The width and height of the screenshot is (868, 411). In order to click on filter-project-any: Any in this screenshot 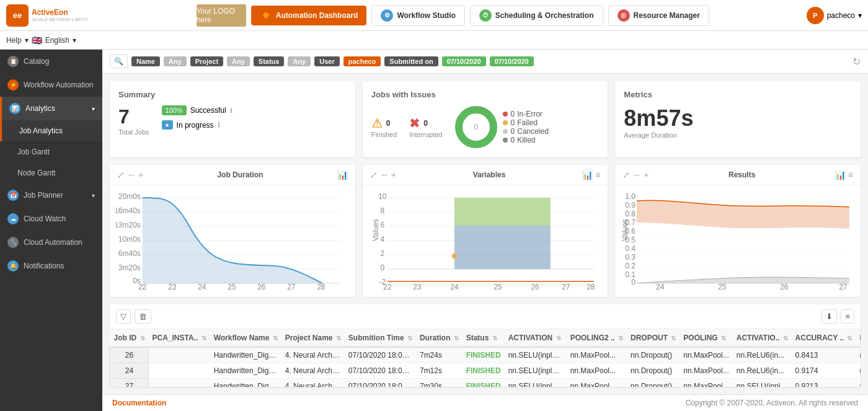, I will do `click(238, 61)`.